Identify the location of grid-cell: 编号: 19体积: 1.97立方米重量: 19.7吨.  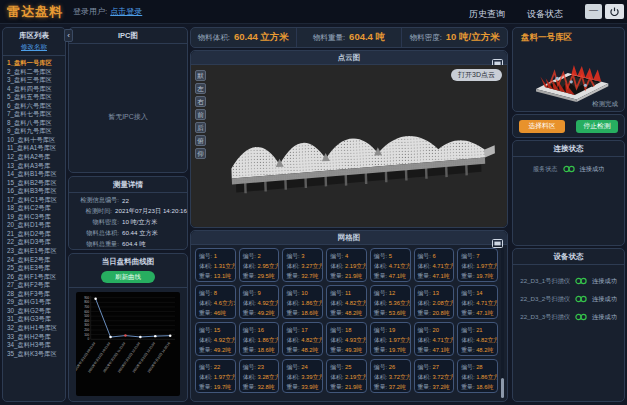
(390, 339).